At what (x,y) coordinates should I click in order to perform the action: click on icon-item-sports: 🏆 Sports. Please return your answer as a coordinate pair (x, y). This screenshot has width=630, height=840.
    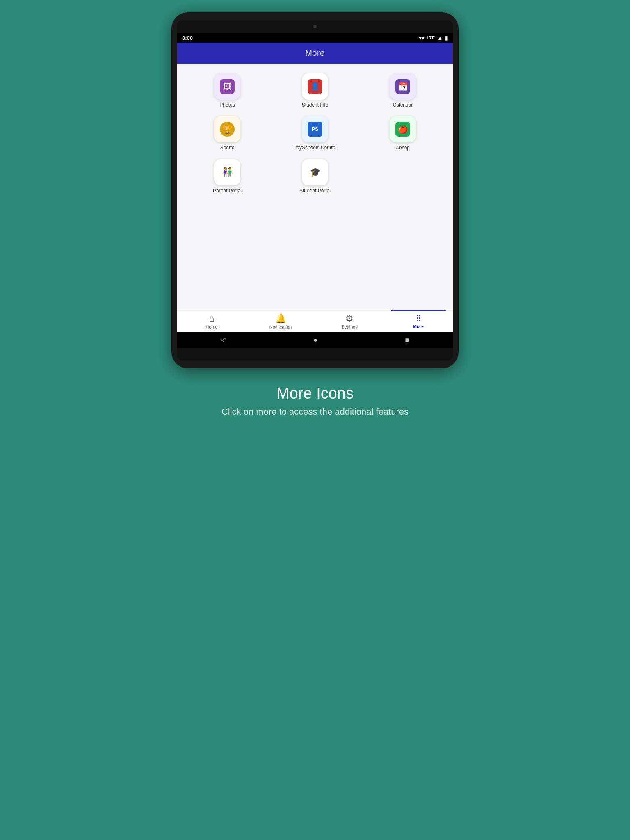
    Looking at the image, I should click on (227, 133).